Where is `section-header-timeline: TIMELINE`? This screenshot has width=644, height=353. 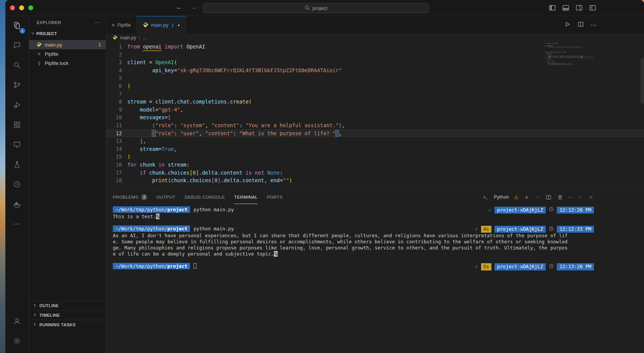 section-header-timeline: TIMELINE is located at coordinates (67, 315).